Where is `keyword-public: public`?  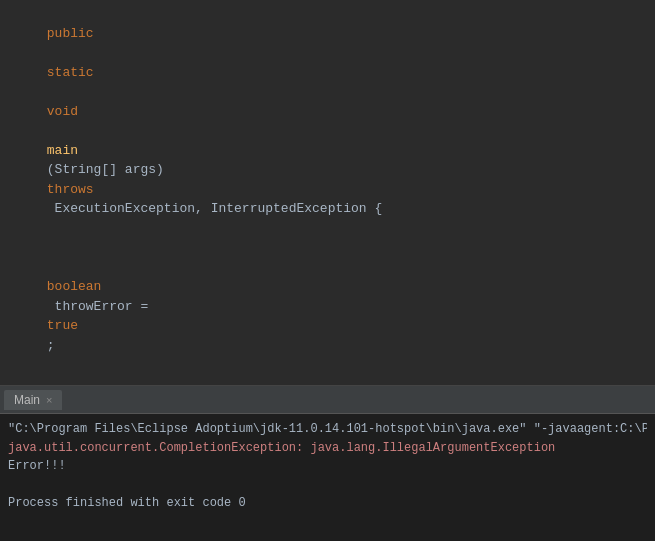
keyword-public: public is located at coordinates (70, 34).